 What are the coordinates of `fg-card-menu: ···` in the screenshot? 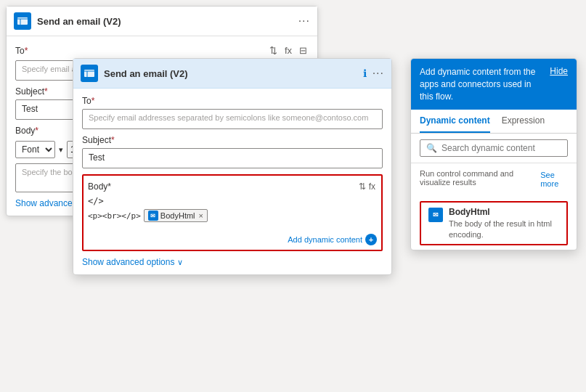 It's located at (378, 73).